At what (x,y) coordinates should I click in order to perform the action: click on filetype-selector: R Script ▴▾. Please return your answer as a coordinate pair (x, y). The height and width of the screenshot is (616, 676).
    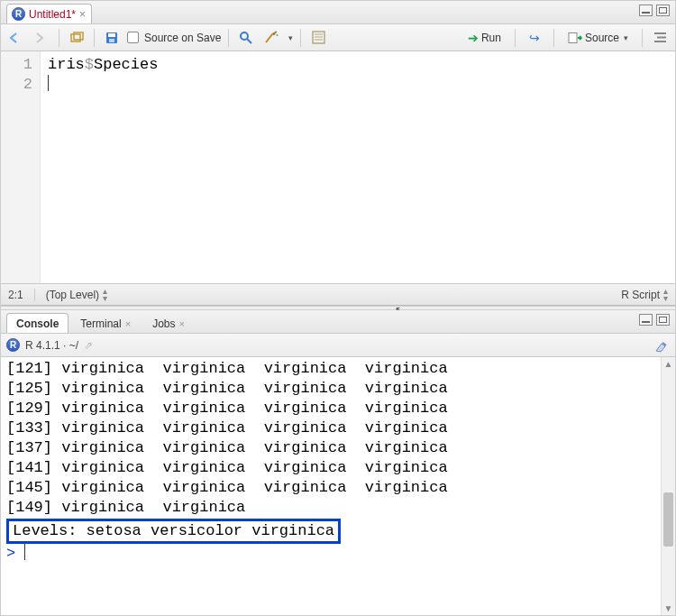
    Looking at the image, I should click on (644, 295).